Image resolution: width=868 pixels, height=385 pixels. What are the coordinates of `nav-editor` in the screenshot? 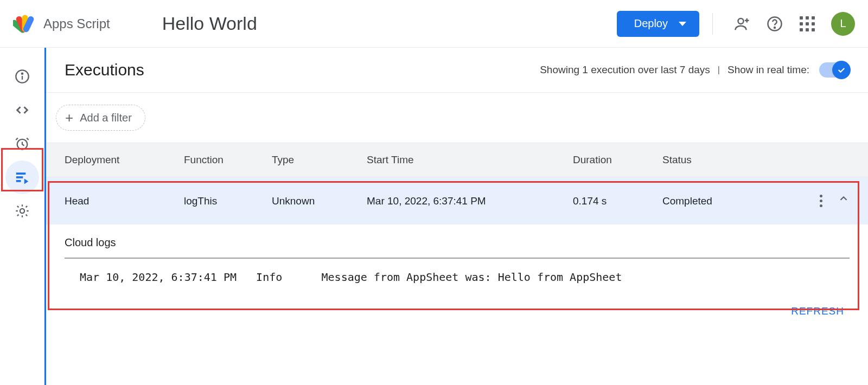 It's located at (22, 110).